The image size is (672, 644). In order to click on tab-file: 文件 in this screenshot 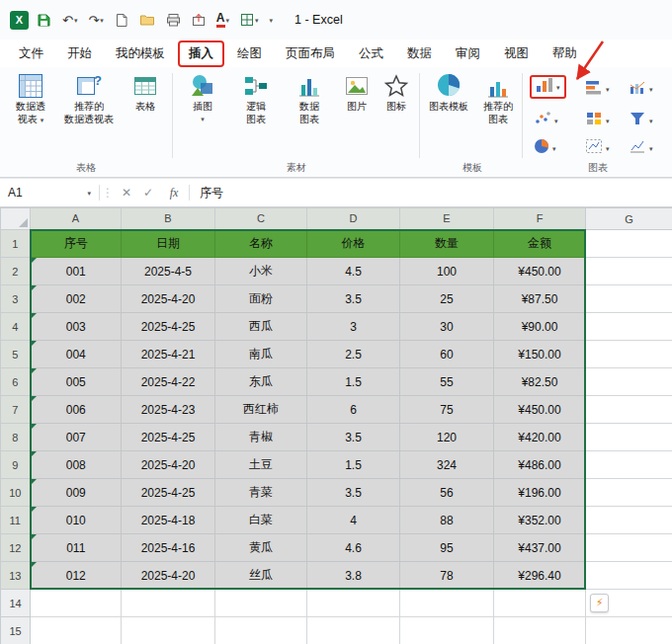, I will do `click(32, 53)`.